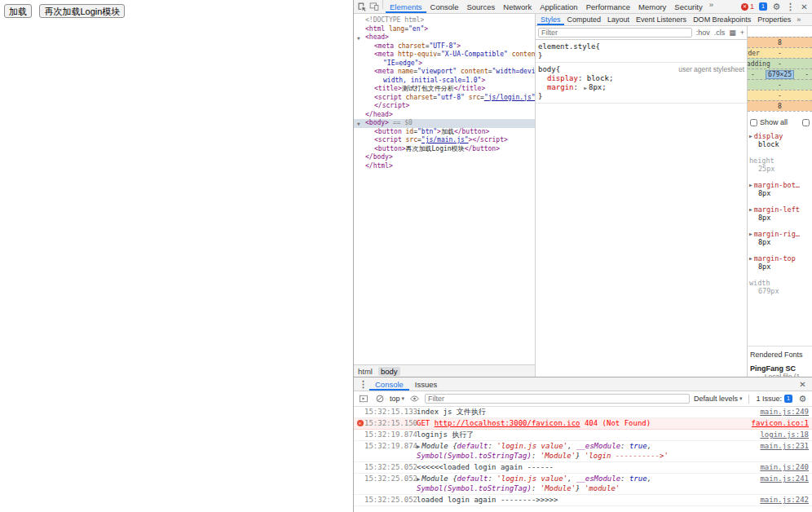  I want to click on computed-property: ▶margin-rig…8px, so click(779, 238).